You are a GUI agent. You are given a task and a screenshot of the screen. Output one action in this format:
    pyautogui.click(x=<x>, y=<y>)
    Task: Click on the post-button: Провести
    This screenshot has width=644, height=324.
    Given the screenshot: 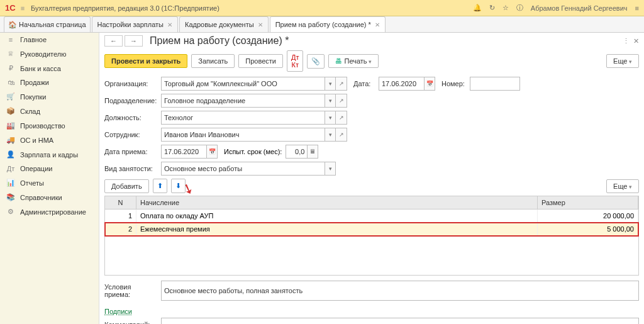 What is the action you would take?
    pyautogui.click(x=260, y=61)
    